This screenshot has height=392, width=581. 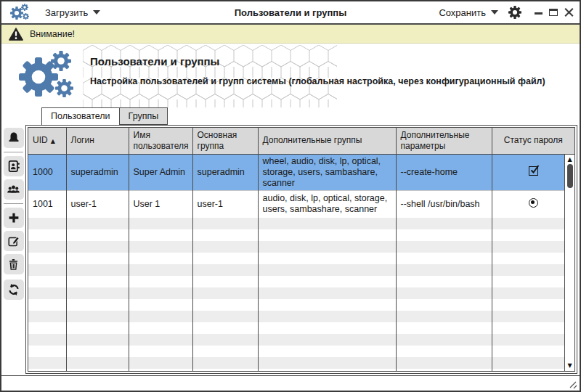 I want to click on close-button, so click(x=569, y=13).